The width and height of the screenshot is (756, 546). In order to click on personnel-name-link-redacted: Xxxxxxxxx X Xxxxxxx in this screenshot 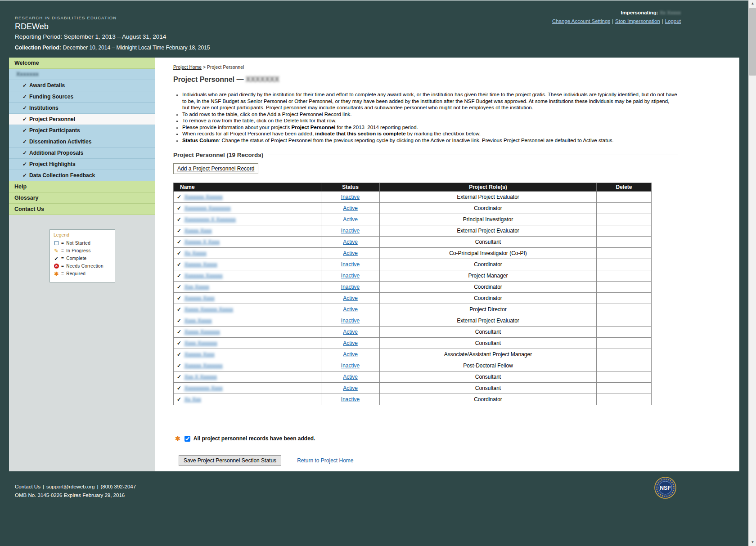, I will do `click(210, 219)`.